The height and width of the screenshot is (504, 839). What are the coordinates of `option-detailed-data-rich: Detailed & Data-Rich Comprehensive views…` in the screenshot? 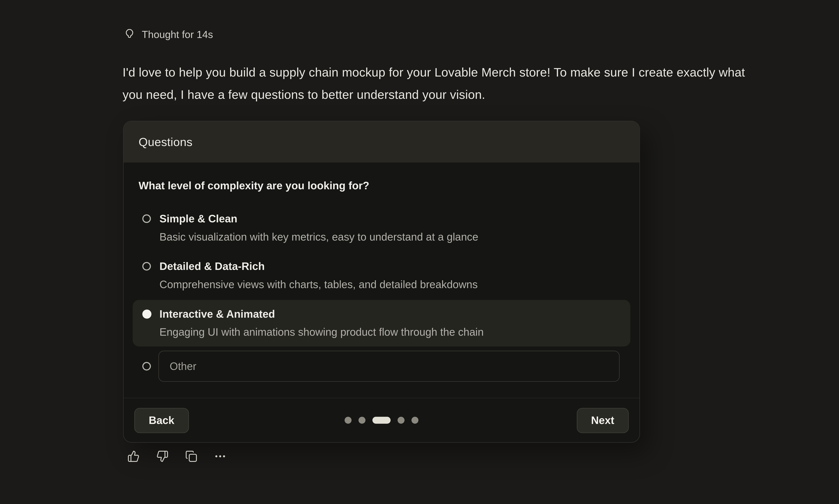 It's located at (381, 276).